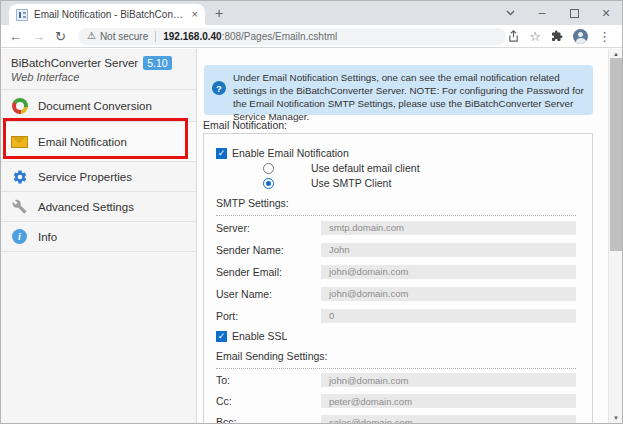  Describe the element at coordinates (396, 368) in the screenshot. I see `sending-divider` at that location.